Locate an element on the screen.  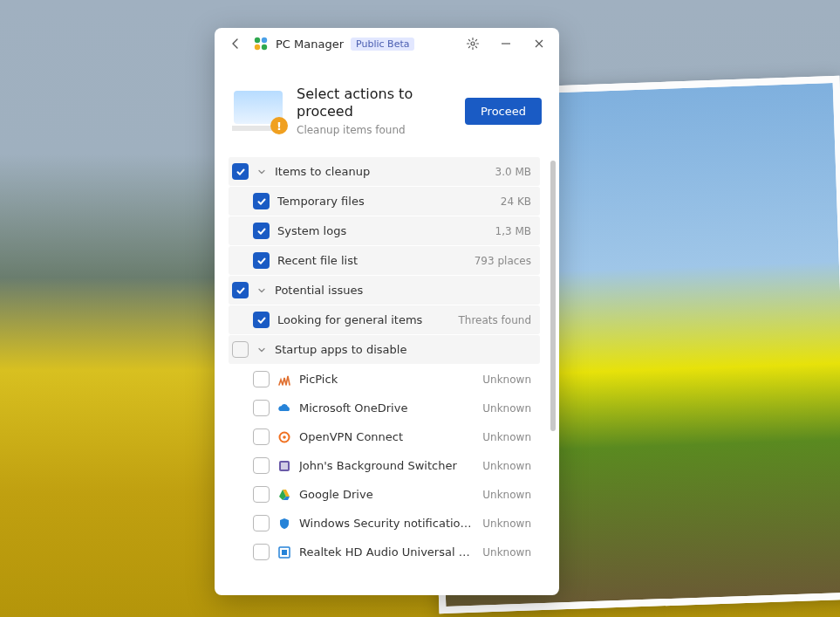
onedrive-icon is located at coordinates (284, 408).